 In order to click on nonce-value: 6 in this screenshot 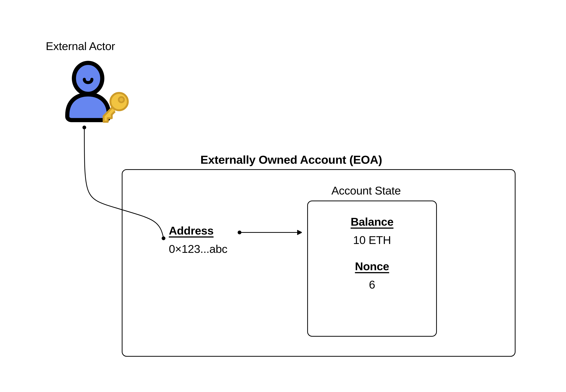, I will do `click(372, 284)`.